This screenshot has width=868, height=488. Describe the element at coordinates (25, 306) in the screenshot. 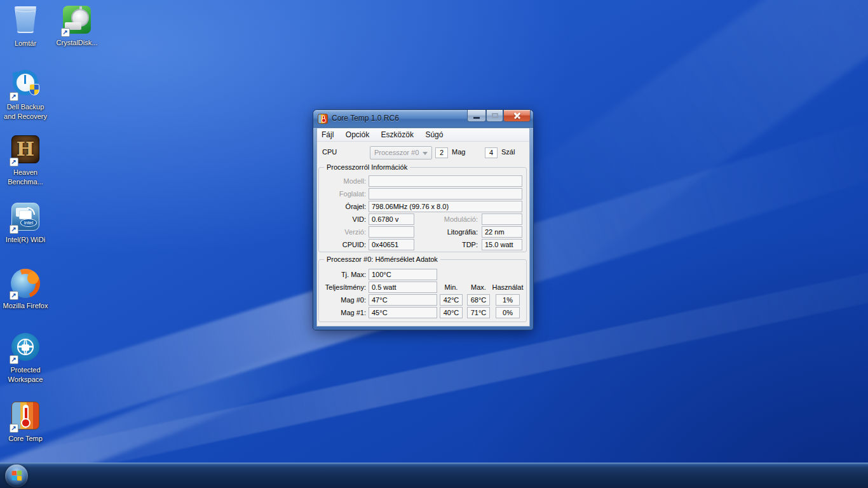

I see `icon-label: Mozilla Firefox` at that location.